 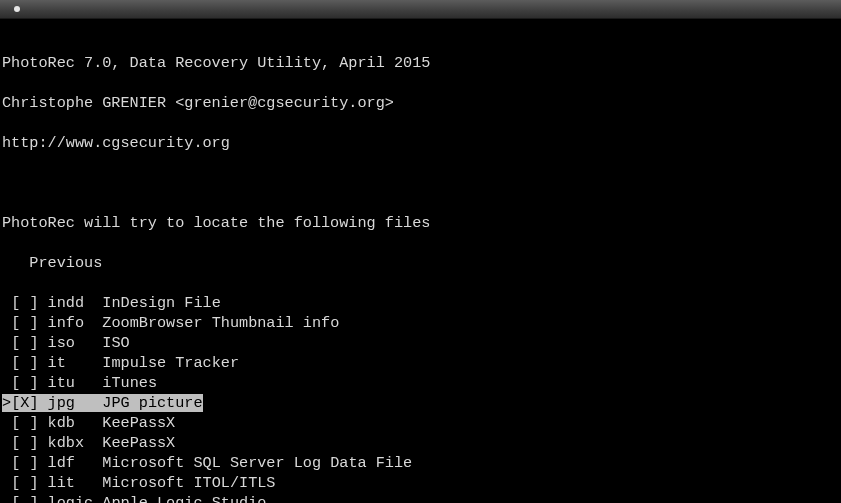 I want to click on prompt-line: PhotoRec will try to locate the followin…, so click(x=422, y=223).